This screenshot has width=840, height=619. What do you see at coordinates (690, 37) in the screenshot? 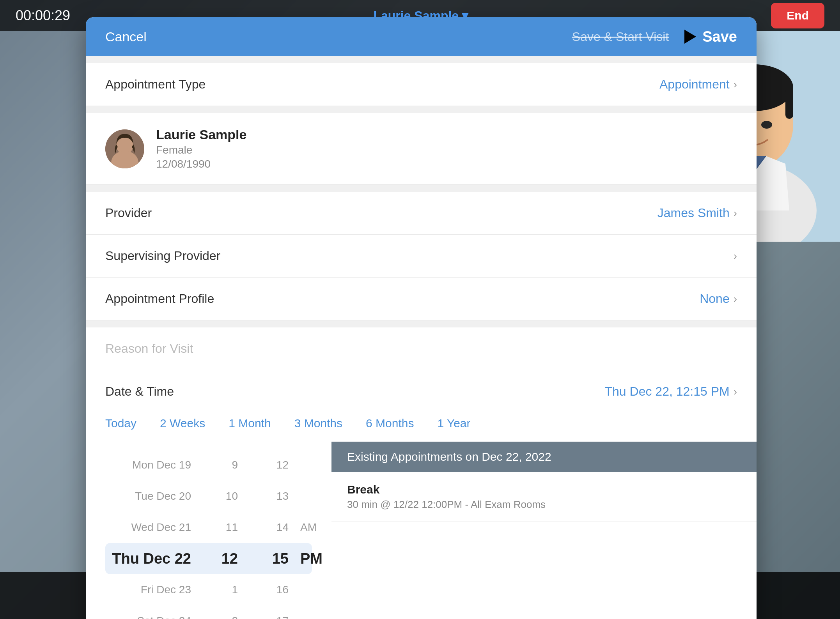
I see `arrow-icon` at bounding box center [690, 37].